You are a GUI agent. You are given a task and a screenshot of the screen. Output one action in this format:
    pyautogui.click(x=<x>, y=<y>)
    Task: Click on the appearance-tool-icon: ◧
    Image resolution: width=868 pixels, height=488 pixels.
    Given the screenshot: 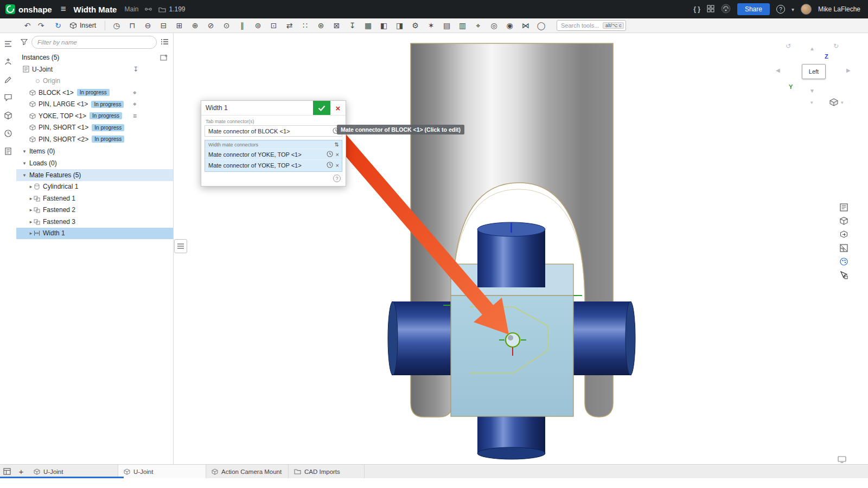 What is the action you would take?
    pyautogui.click(x=384, y=25)
    